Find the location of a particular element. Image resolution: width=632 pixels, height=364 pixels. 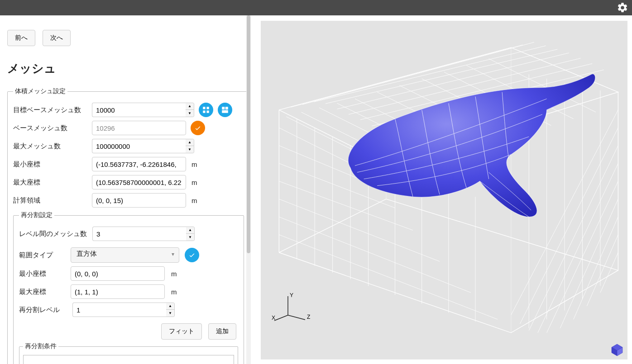

range-type-select: 直方体 is located at coordinates (125, 255).